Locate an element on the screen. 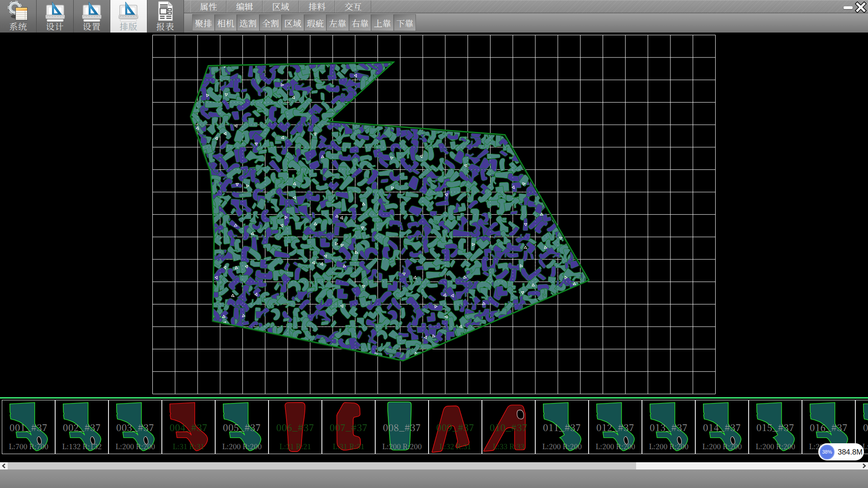  menu-tab-material: 排料 is located at coordinates (317, 6).